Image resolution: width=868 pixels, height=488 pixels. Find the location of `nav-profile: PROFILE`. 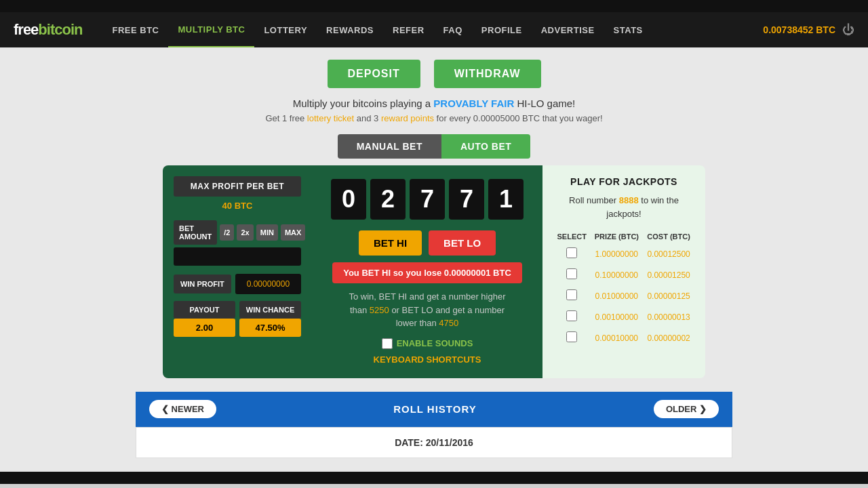

nav-profile: PROFILE is located at coordinates (502, 30).